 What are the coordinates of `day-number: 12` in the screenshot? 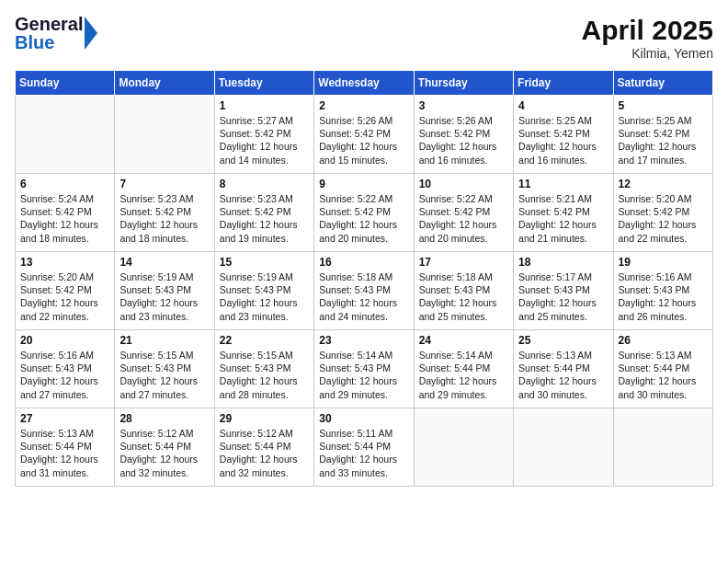 It's located at (664, 184).